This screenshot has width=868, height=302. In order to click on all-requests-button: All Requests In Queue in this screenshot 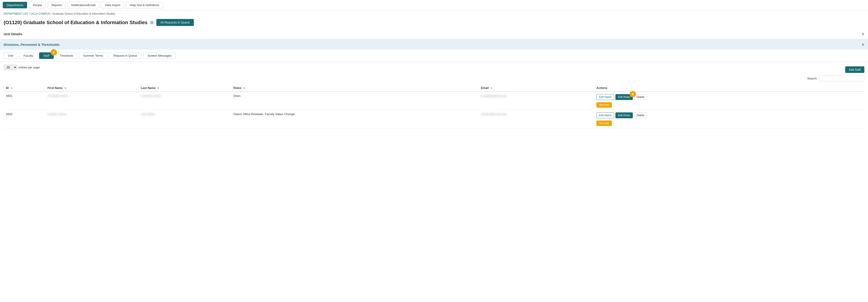, I will do `click(175, 22)`.